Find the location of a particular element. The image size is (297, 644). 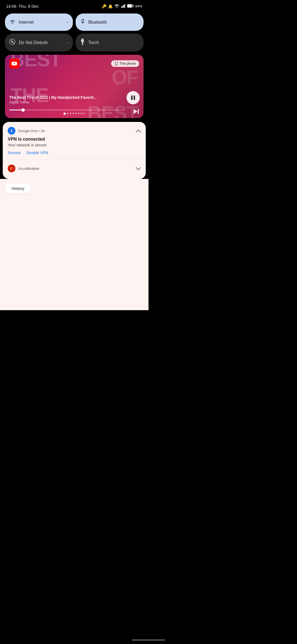

history-button: History is located at coordinates (18, 188).